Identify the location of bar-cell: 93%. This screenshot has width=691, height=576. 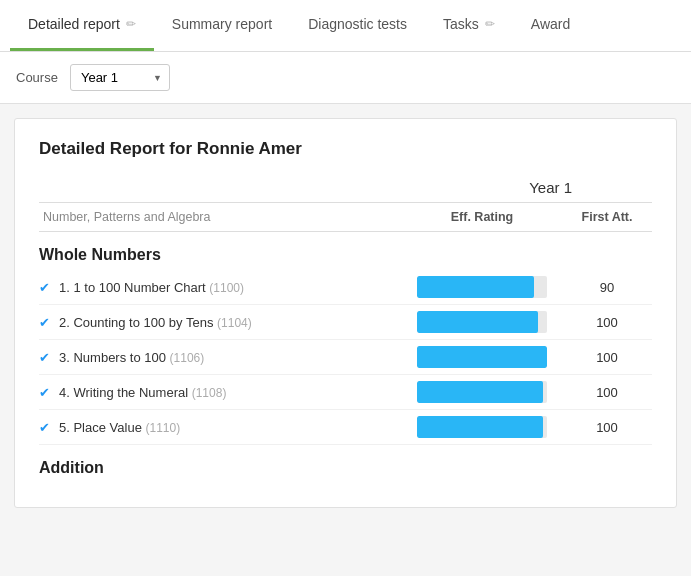
(482, 322).